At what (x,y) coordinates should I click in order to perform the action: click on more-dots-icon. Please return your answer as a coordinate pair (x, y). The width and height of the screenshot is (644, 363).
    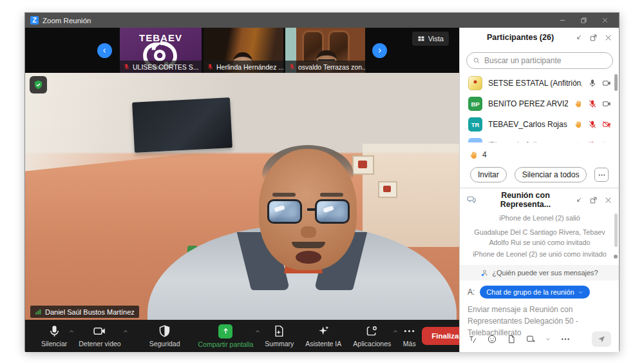
    Looking at the image, I should click on (565, 339).